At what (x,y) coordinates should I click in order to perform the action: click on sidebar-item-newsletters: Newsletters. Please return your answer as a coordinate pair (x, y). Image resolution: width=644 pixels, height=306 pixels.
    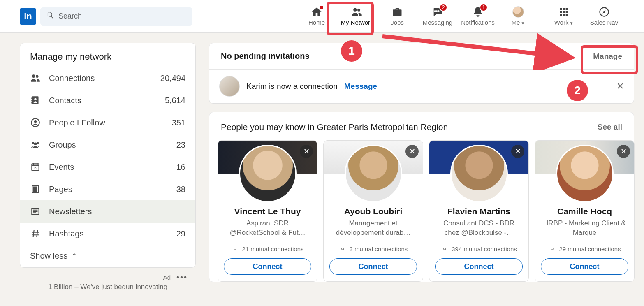
    Looking at the image, I should click on (108, 211).